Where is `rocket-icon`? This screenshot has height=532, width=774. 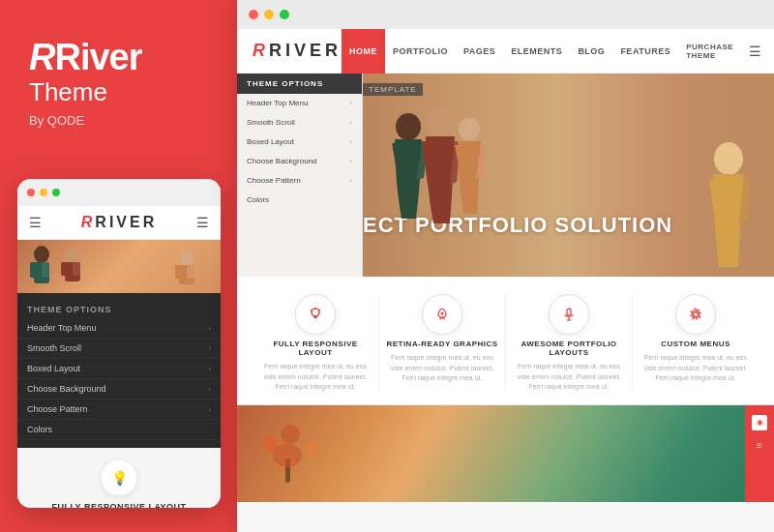 rocket-icon is located at coordinates (442, 314).